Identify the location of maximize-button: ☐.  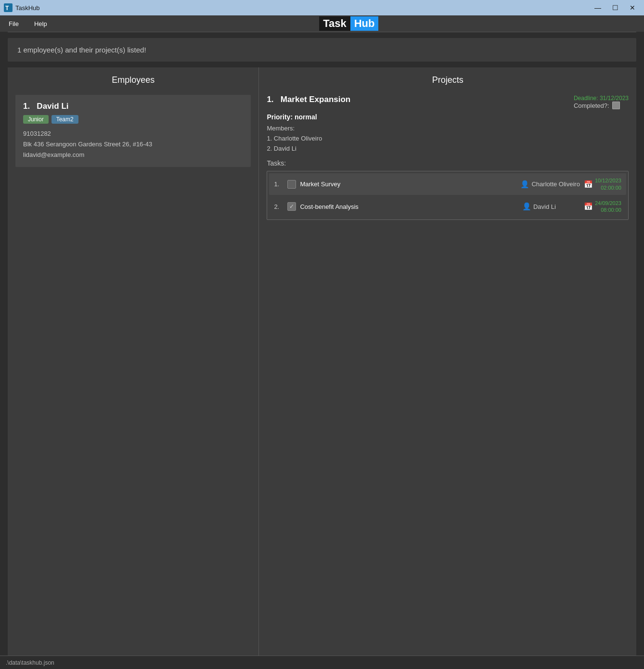
(615, 8).